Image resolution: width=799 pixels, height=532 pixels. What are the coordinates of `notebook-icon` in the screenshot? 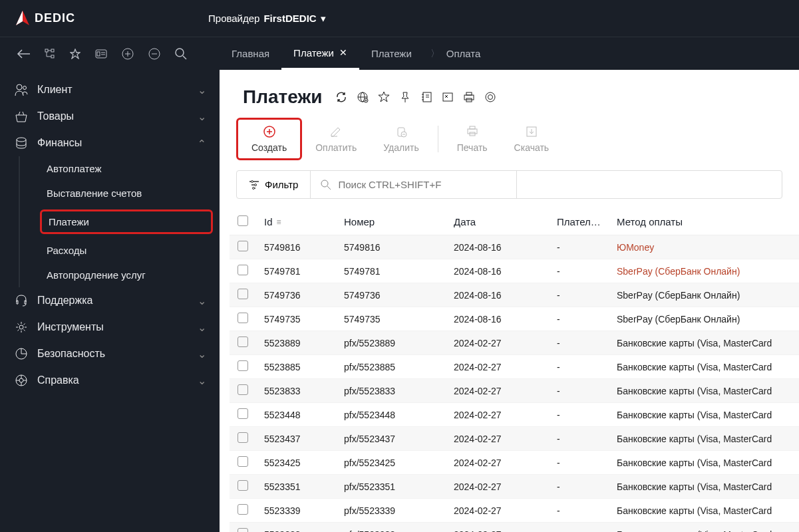 It's located at (426, 97).